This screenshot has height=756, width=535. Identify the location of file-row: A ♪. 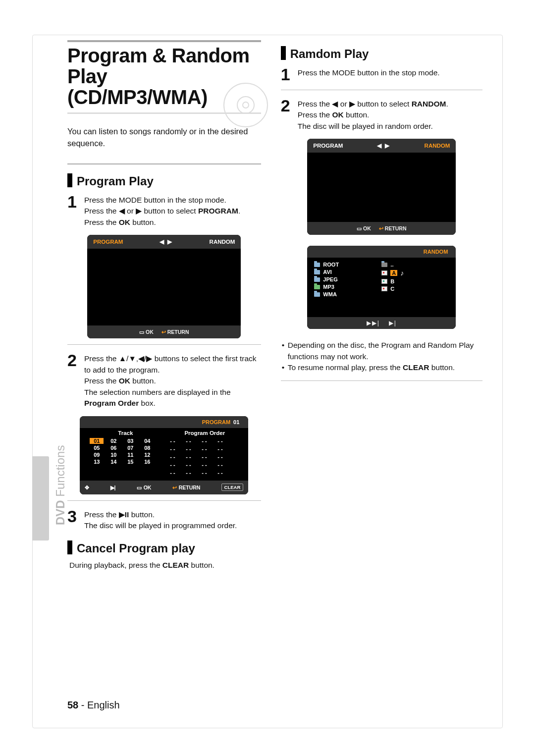
(415, 273).